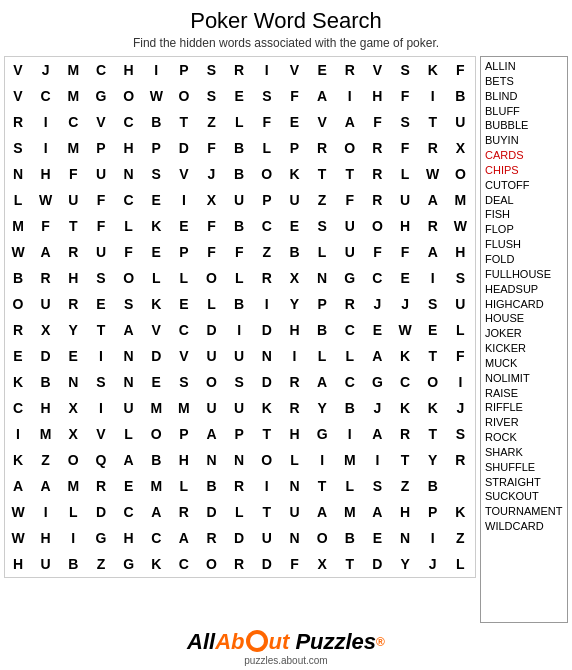 This screenshot has height=670, width=572. Describe the element at coordinates (524, 112) in the screenshot. I see `word-item: BLUFF` at that location.